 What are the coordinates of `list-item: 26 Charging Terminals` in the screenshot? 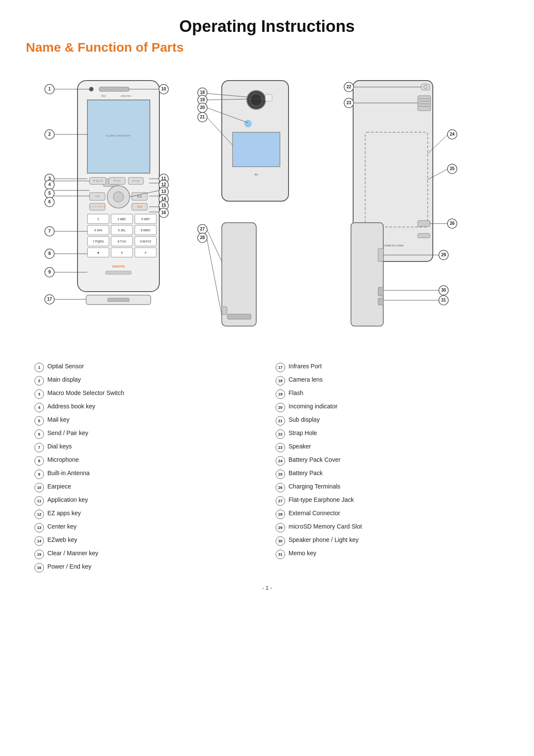 It's located at (388, 488).